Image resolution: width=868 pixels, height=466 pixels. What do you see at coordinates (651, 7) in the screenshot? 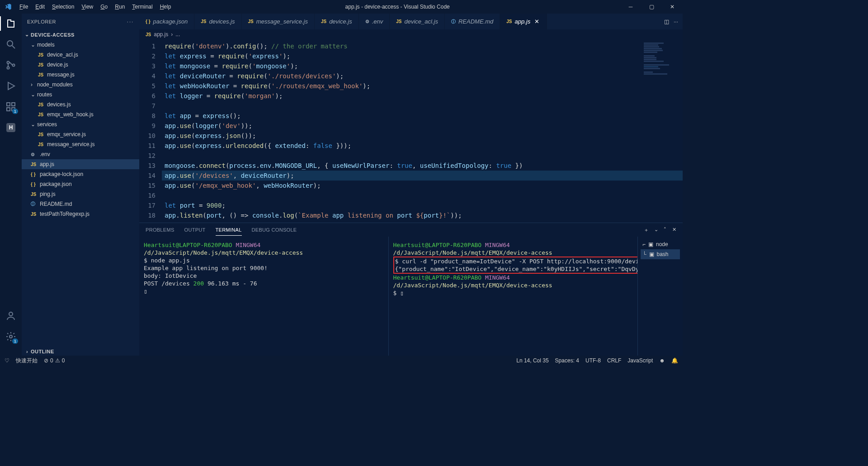
I see `maximize-button: ▢` at bounding box center [651, 7].